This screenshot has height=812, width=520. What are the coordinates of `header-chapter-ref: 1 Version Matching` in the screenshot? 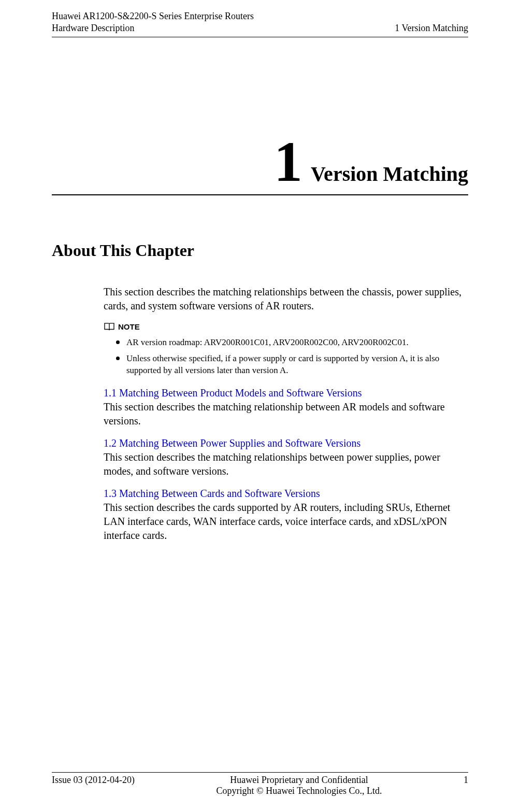 It's located at (431, 28).